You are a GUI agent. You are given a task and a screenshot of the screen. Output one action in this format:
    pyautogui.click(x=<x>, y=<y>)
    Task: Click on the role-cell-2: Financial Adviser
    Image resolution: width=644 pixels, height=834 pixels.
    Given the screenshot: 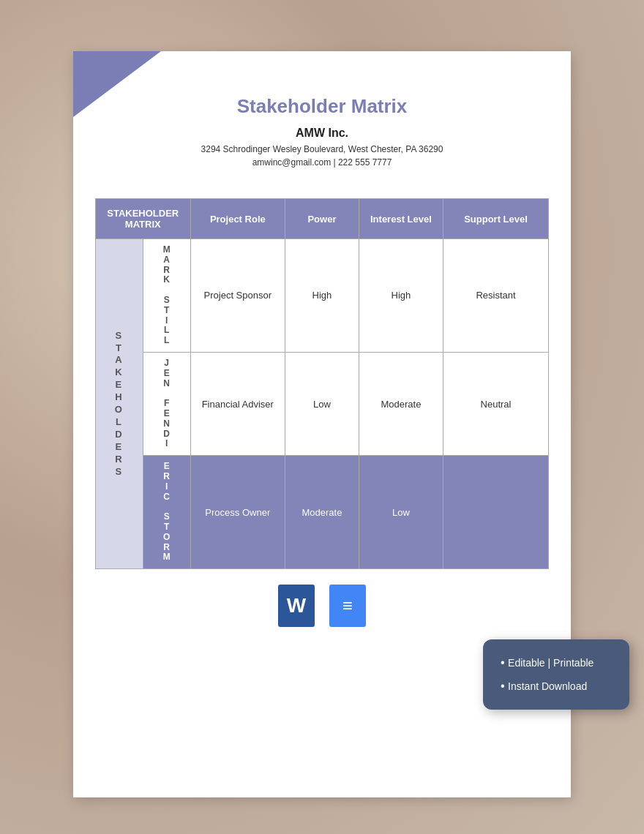 What is the action you would take?
    pyautogui.click(x=238, y=404)
    